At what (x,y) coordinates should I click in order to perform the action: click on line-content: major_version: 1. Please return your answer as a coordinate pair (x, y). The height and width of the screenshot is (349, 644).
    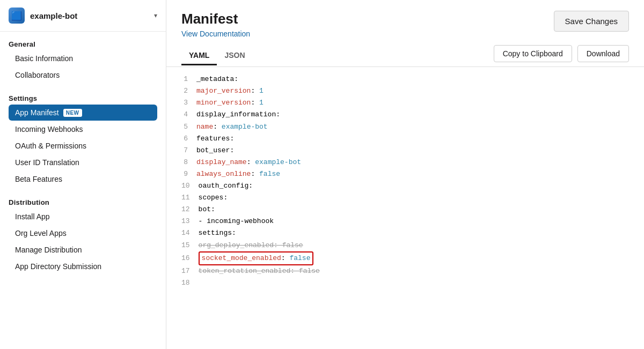
    Looking at the image, I should click on (230, 91).